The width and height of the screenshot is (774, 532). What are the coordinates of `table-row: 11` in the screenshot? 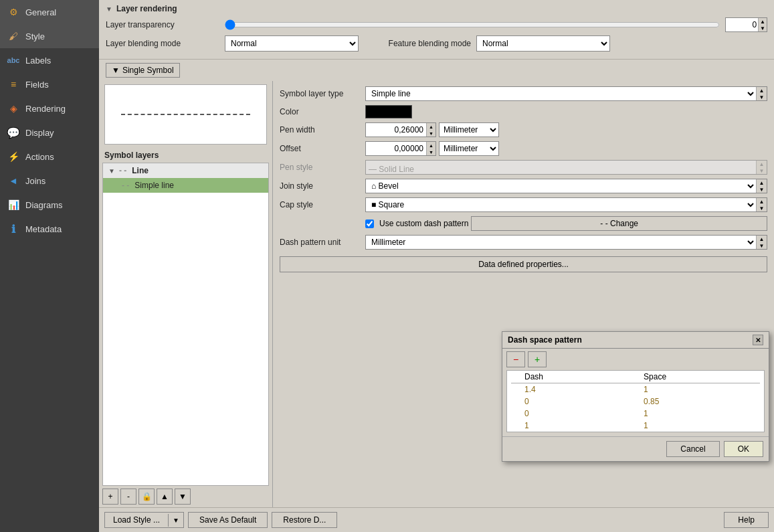 It's located at (636, 426).